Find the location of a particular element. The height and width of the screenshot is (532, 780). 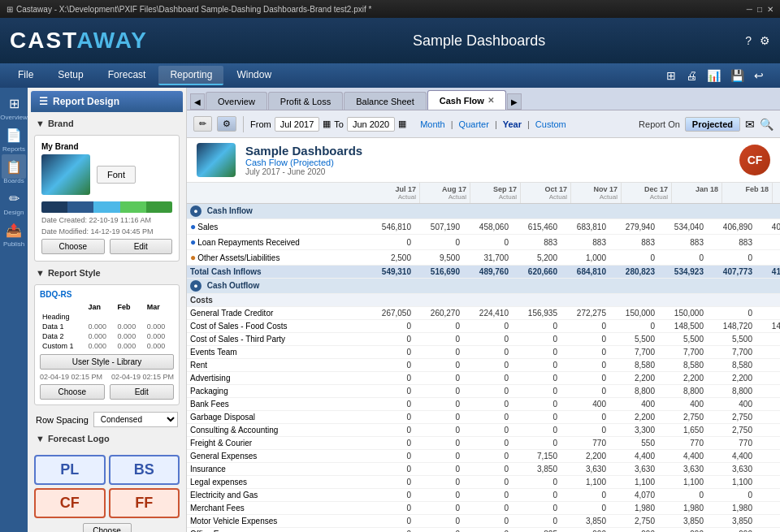

sidebar-btn-boards: 📋 is located at coordinates (14, 167).